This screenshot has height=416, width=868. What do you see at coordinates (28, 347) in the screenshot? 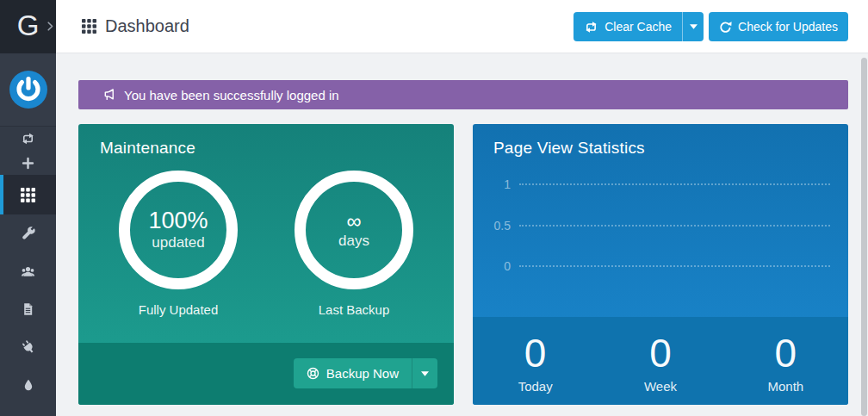
I see `plug-icon` at bounding box center [28, 347].